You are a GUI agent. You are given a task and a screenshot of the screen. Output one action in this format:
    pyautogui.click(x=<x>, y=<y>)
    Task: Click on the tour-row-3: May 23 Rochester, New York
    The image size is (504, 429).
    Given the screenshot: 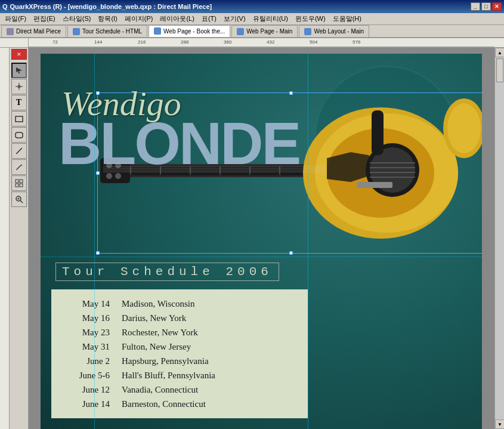 What is the action you would take?
    pyautogui.click(x=180, y=332)
    